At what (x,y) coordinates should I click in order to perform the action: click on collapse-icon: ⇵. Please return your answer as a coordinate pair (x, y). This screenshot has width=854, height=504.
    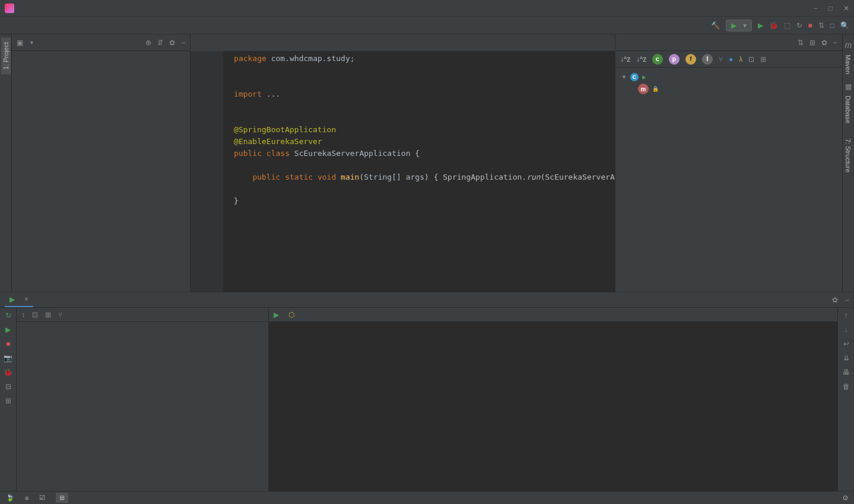
    Looking at the image, I should click on (160, 43).